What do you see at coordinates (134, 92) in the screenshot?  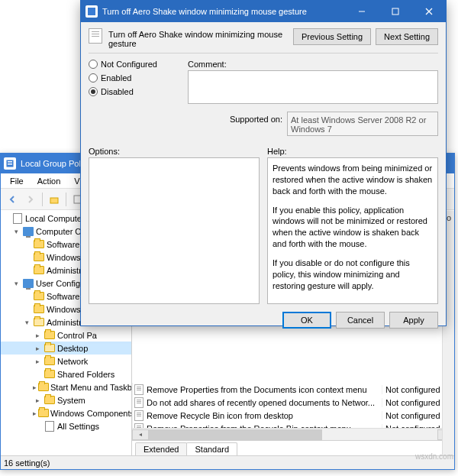 I see `radio-disabled: Disabled` at bounding box center [134, 92].